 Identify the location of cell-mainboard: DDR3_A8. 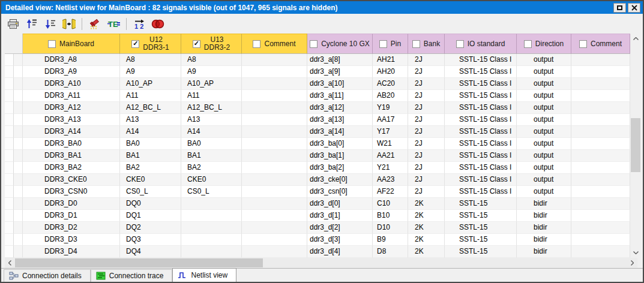
(71, 60).